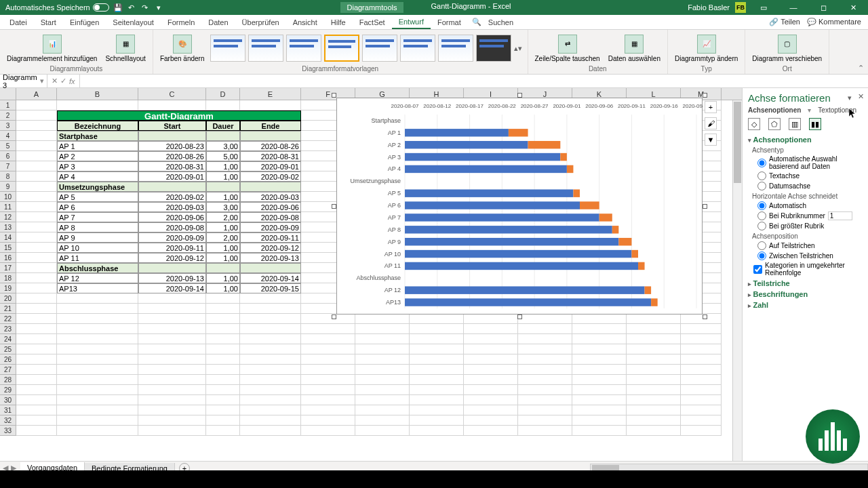  What do you see at coordinates (8, 329) in the screenshot?
I see `row-header-23: 23` at bounding box center [8, 329].